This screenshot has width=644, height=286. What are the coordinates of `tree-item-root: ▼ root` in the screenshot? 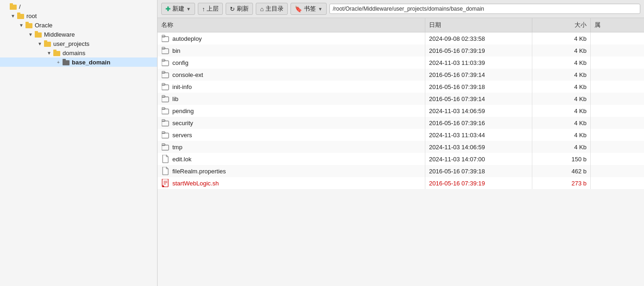 It's located at (79, 16).